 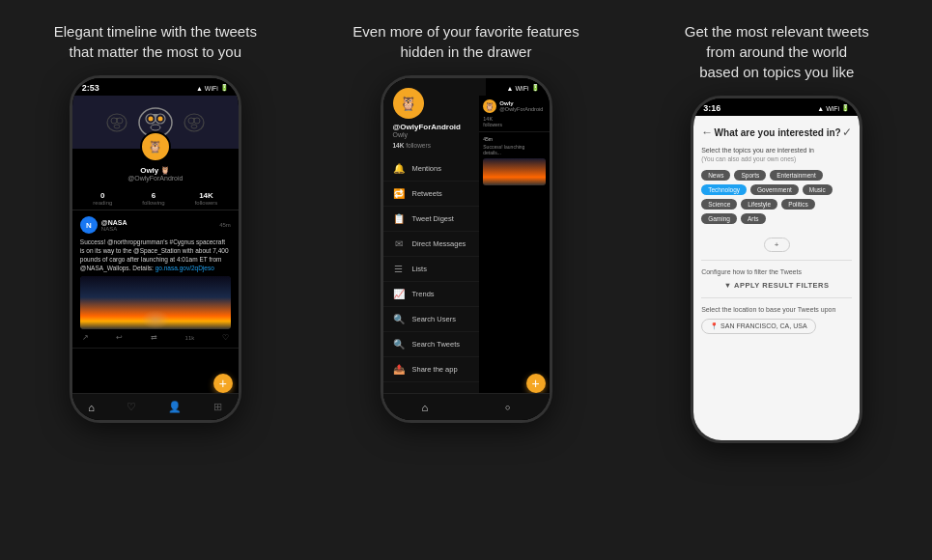 I want to click on p3-subtitle: Select the topics you are interested in, so click(x=777, y=151).